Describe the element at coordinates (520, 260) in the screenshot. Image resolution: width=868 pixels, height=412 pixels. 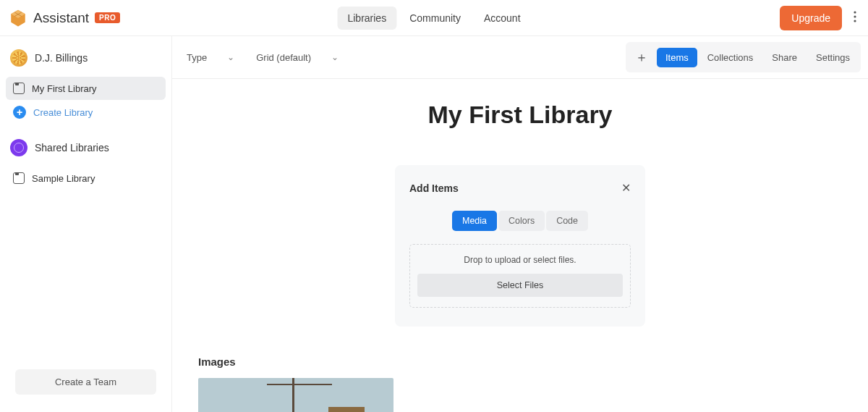
I see `drop-text: Drop to upload or select files.` at that location.